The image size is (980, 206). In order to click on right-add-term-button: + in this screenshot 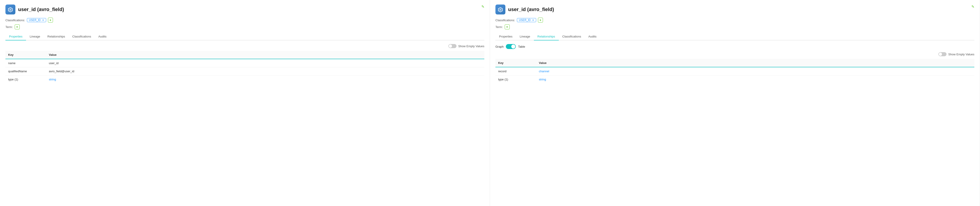, I will do `click(508, 27)`.